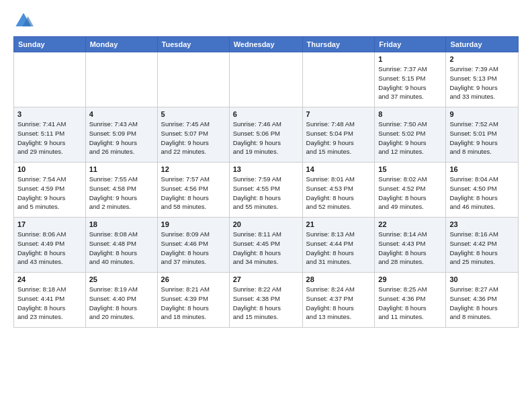  I want to click on day-info: Sunrise: 7:39 AMSunset: 5:13 PMDaylight:…, so click(482, 83).